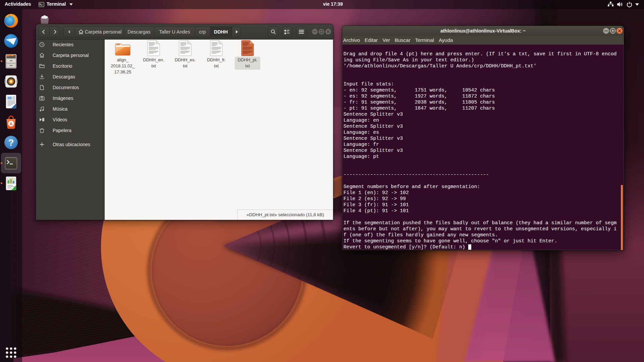 This screenshot has width=644, height=362. What do you see at coordinates (11, 124) in the screenshot?
I see `svg-text: A` at bounding box center [11, 124].